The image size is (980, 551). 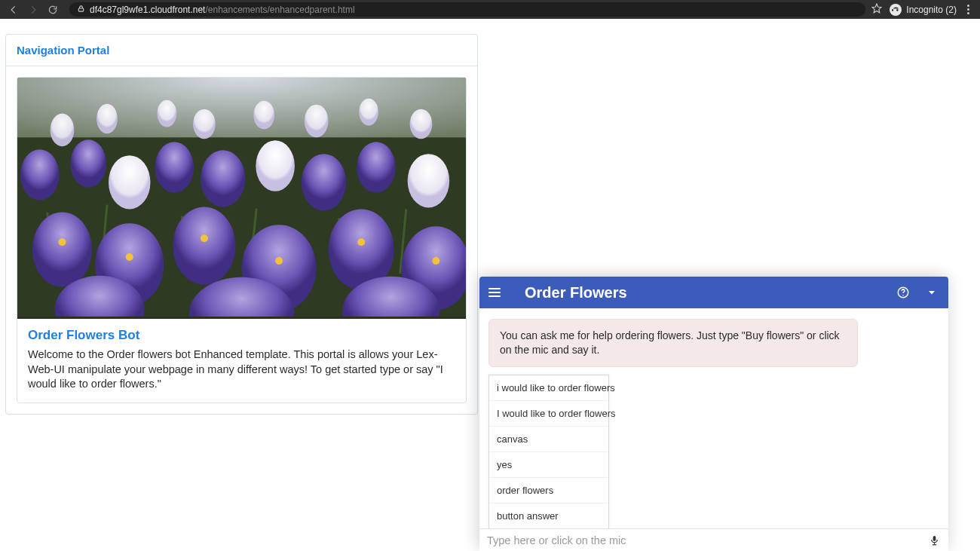 What do you see at coordinates (241, 335) in the screenshot?
I see `inner-card-title: Order Flowers Bot` at bounding box center [241, 335].